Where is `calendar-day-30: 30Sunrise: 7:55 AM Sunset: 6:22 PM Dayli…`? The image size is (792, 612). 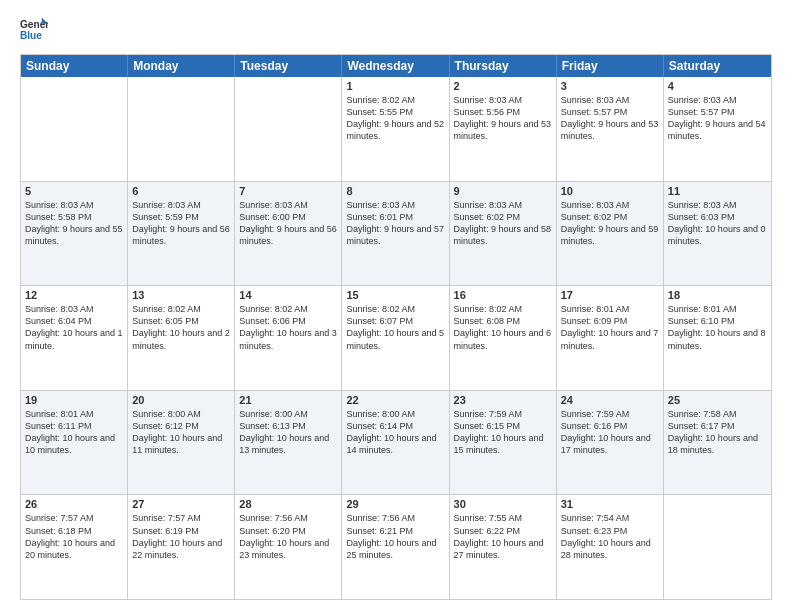 calendar-day-30: 30Sunrise: 7:55 AM Sunset: 6:22 PM Dayli… is located at coordinates (504, 547).